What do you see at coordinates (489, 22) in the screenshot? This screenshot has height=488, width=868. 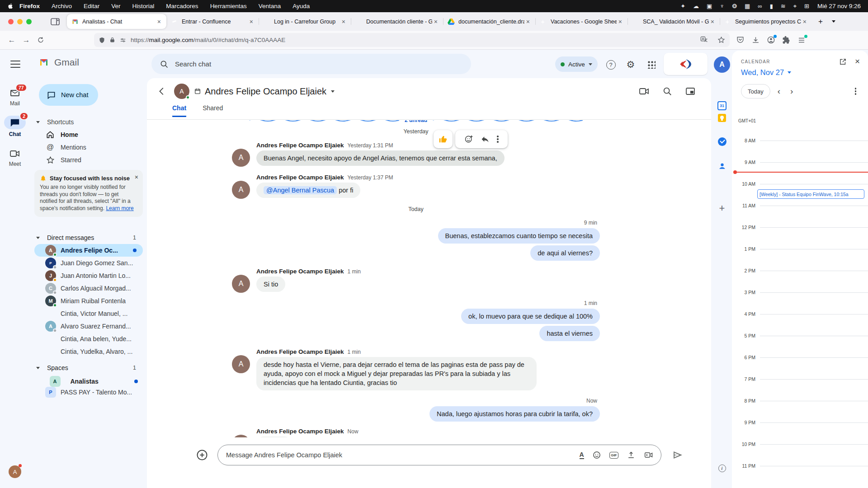 I see `tab-drawio: documentación_cliente.drav ×` at bounding box center [489, 22].